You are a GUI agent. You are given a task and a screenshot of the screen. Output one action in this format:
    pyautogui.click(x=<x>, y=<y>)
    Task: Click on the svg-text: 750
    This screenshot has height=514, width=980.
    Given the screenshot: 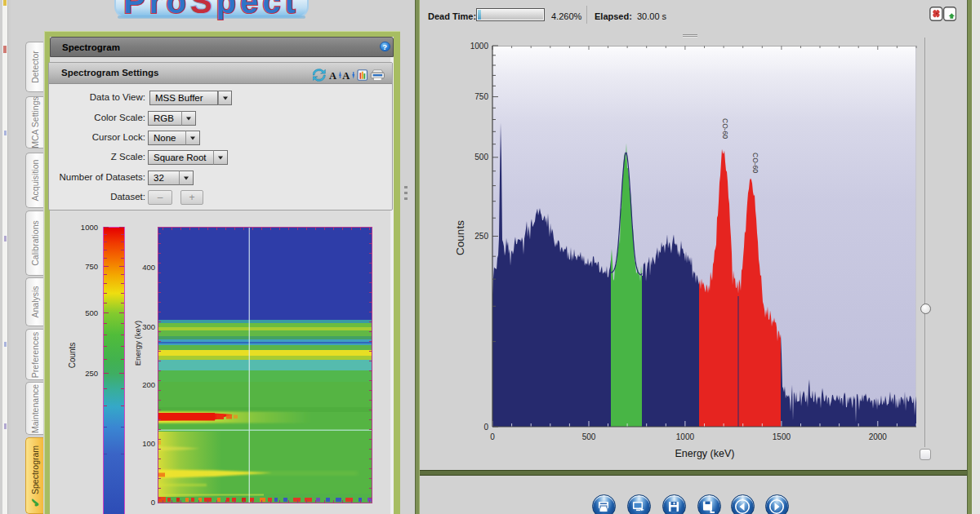 What is the action you would take?
    pyautogui.click(x=482, y=96)
    